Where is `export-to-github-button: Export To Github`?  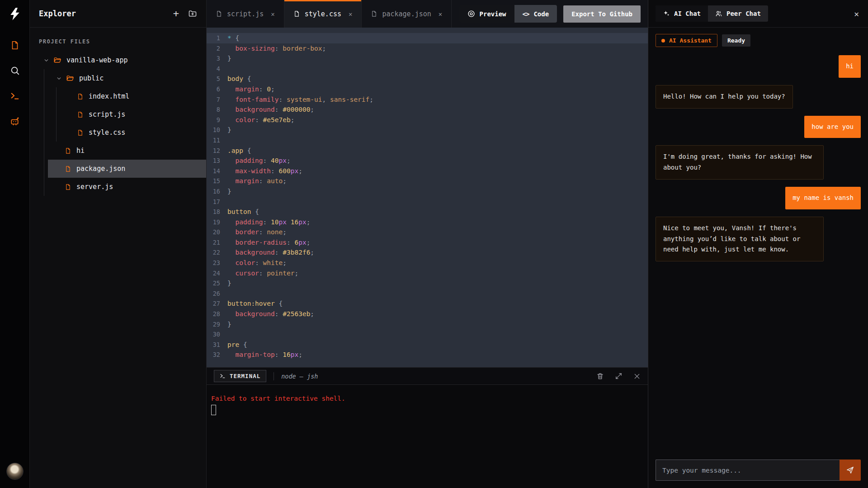 export-to-github-button: Export To Github is located at coordinates (602, 14).